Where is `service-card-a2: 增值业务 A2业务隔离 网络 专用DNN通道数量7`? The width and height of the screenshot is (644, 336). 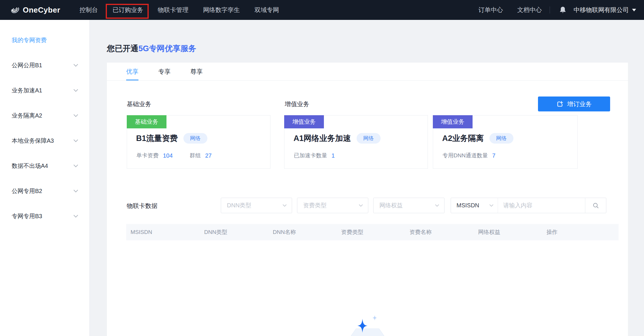 service-card-a2: 增值业务 A2业务隔离 网络 专用DNN通道数量7 is located at coordinates (505, 142).